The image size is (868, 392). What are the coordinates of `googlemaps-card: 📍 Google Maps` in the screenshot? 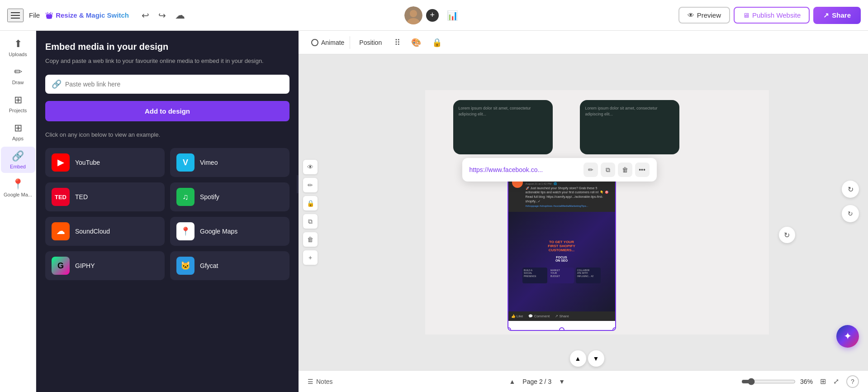 It's located at (230, 231).